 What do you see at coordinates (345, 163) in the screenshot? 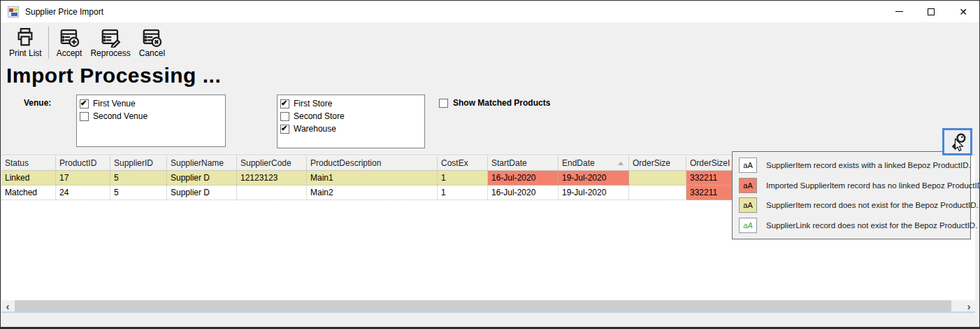
I see `column-header-label: ProductDescription` at bounding box center [345, 163].